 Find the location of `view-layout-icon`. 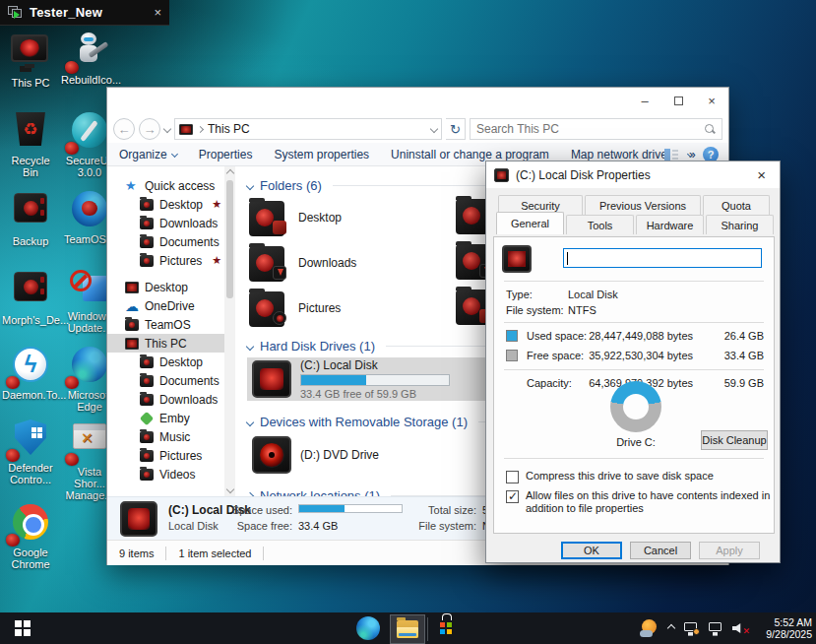

view-layout-icon is located at coordinates (671, 155).